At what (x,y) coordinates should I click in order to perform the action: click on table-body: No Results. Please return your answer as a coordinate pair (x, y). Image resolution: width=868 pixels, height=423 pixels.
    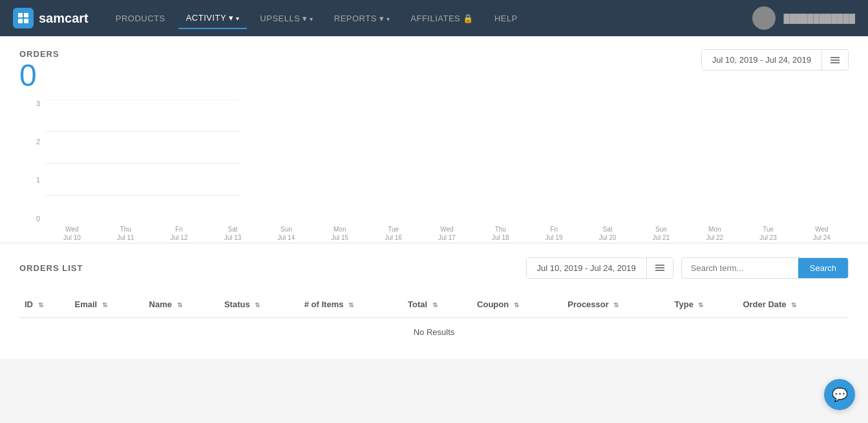
    Looking at the image, I should click on (434, 332).